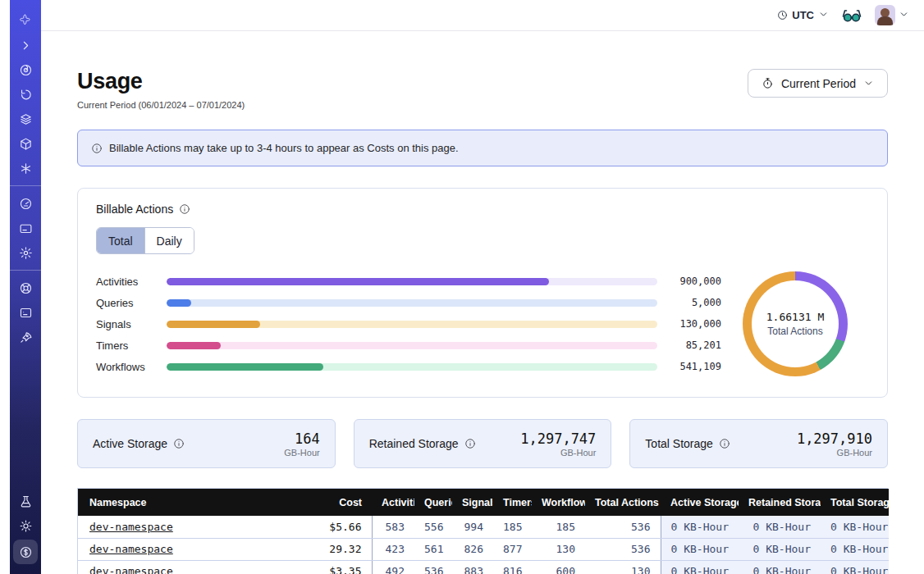 The image size is (924, 574). I want to click on namespaces-eye-icon, so click(25, 70).